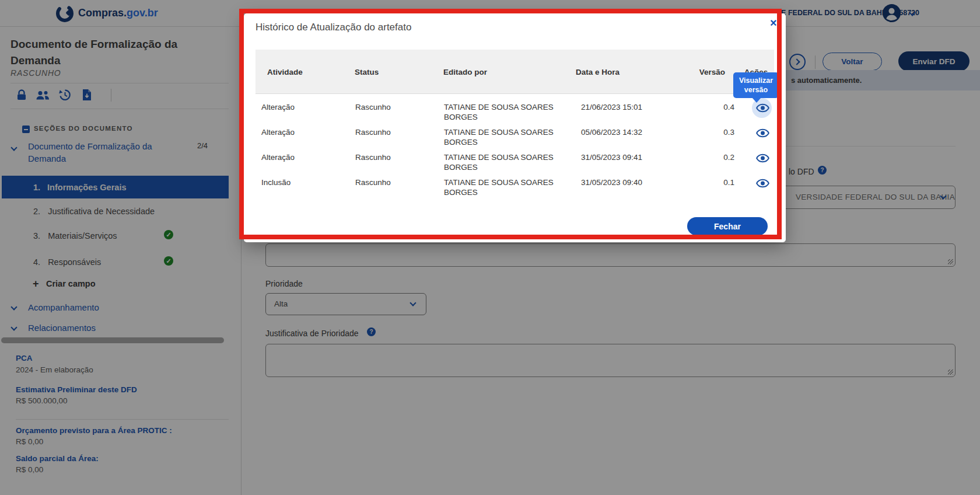 This screenshot has width=980, height=495. I want to click on tooltip-arrow, so click(757, 100).